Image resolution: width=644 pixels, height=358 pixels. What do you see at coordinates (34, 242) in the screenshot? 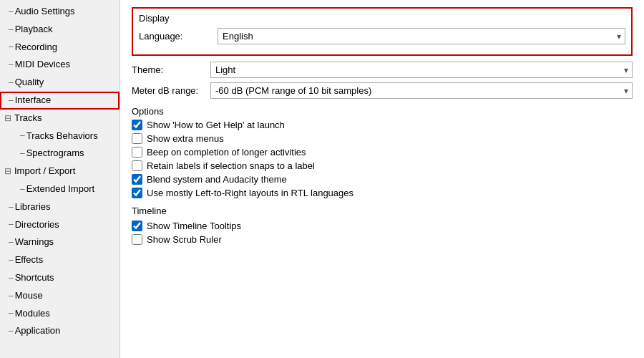
I see `sidebar-item-label: Warnings` at bounding box center [34, 242].